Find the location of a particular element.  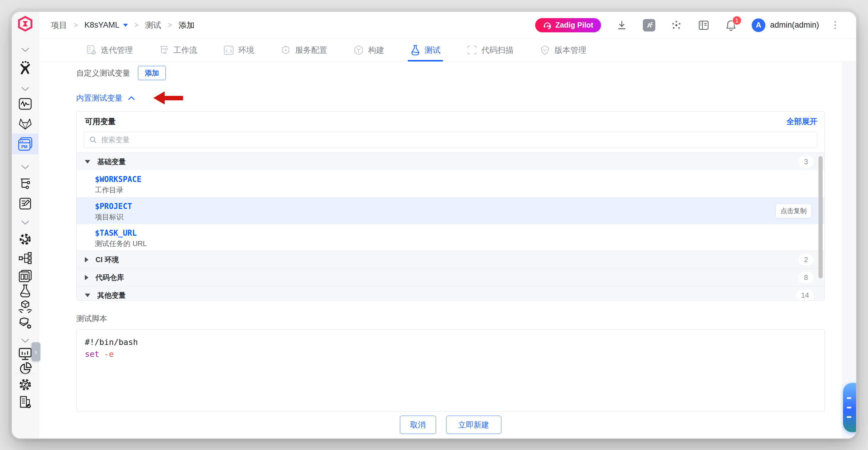

docs-book-icon is located at coordinates (704, 25).